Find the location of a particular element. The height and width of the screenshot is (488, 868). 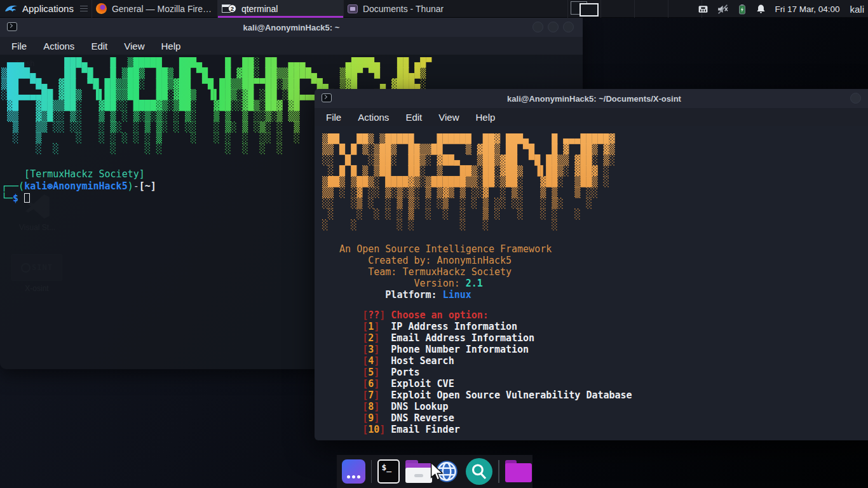

window-title: kali@AnonyminHack5: ~ is located at coordinates (291, 28).